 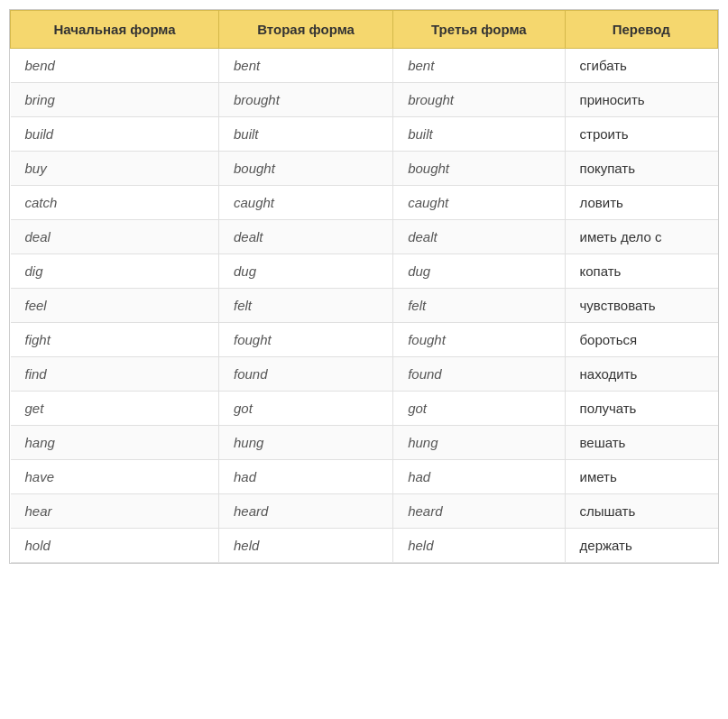 What do you see at coordinates (115, 340) in the screenshot?
I see `cell-form1: fight` at bounding box center [115, 340].